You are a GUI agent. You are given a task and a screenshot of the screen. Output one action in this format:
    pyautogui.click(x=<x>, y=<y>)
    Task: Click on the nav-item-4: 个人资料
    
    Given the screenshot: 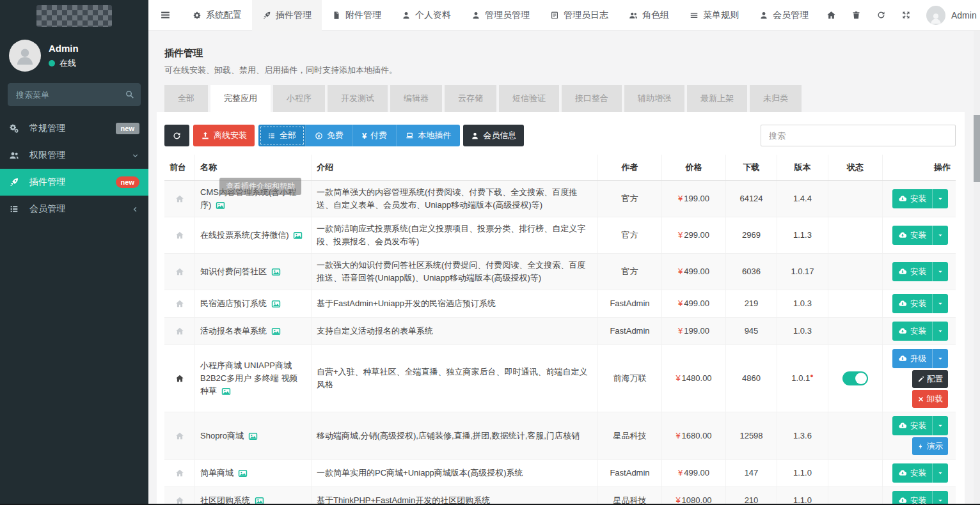 What is the action you would take?
    pyautogui.click(x=426, y=15)
    